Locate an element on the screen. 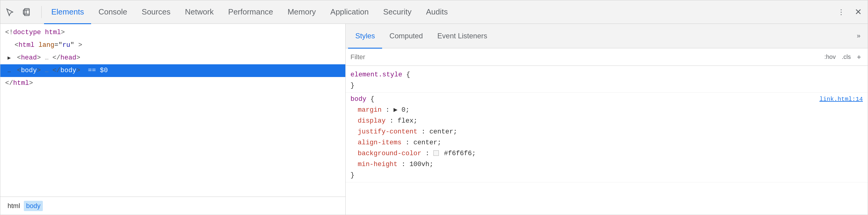 The width and height of the screenshot is (868, 215). html-open-line: <html lang="ru" > is located at coordinates (173, 45).